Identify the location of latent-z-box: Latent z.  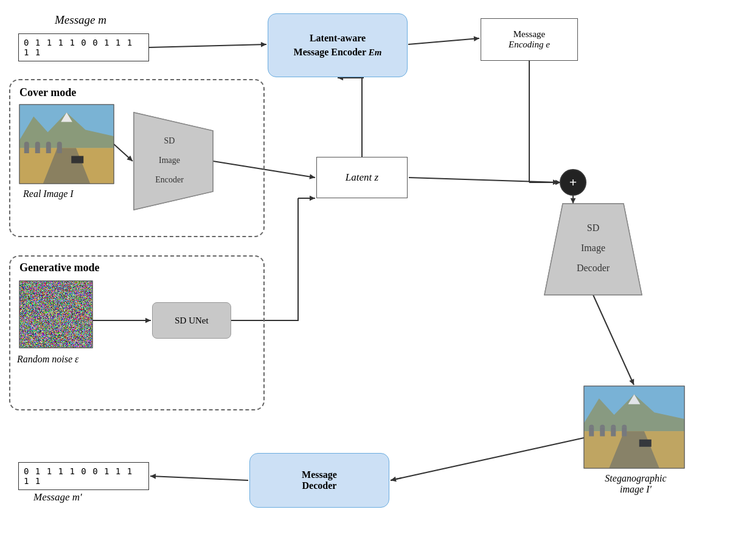
(362, 178).